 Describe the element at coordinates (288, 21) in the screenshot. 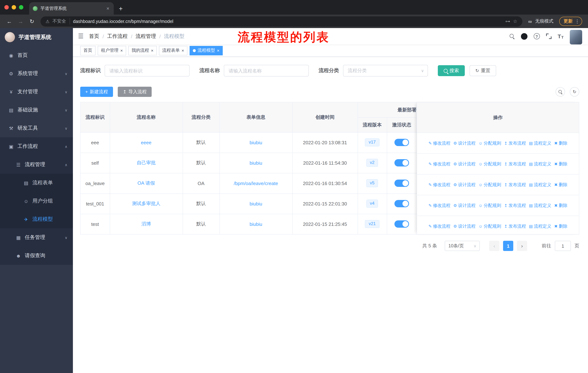

I see `url-text: dashboard.yudao.iocoder.cn/bpm/manager/m…` at that location.